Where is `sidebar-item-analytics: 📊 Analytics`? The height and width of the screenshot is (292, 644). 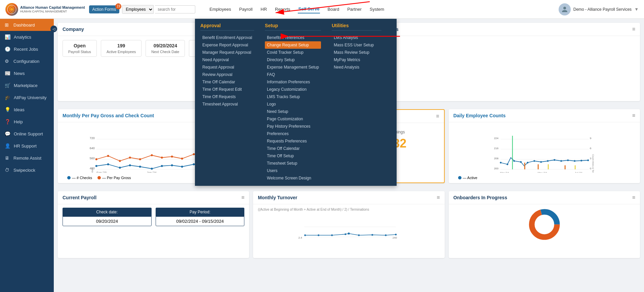 sidebar-item-analytics: 📊 Analytics is located at coordinates (27, 37).